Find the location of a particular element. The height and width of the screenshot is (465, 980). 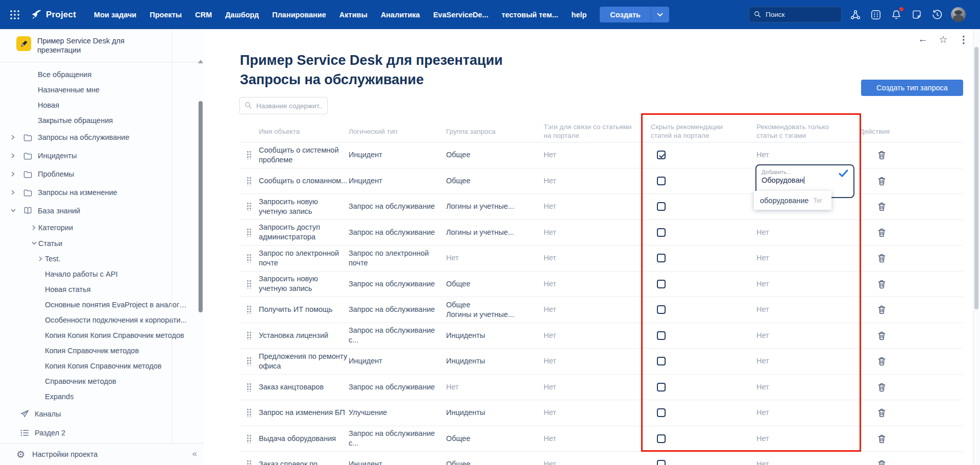

avatar is located at coordinates (959, 14).